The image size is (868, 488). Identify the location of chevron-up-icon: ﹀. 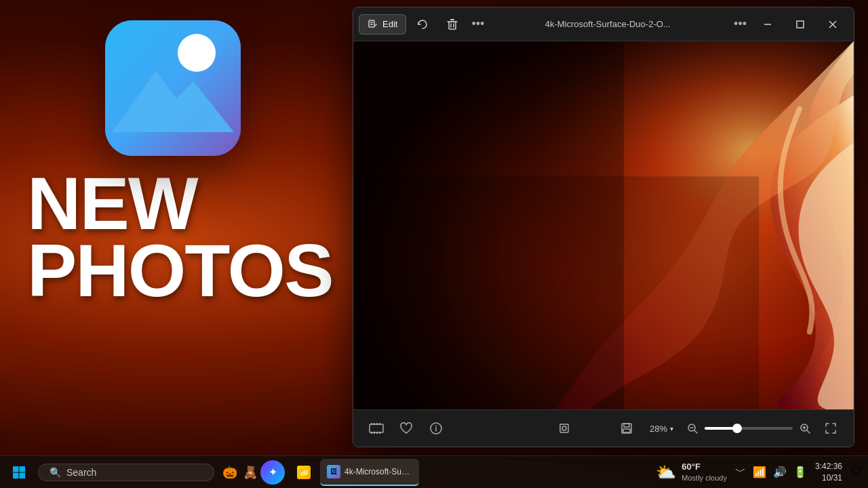
(741, 472).